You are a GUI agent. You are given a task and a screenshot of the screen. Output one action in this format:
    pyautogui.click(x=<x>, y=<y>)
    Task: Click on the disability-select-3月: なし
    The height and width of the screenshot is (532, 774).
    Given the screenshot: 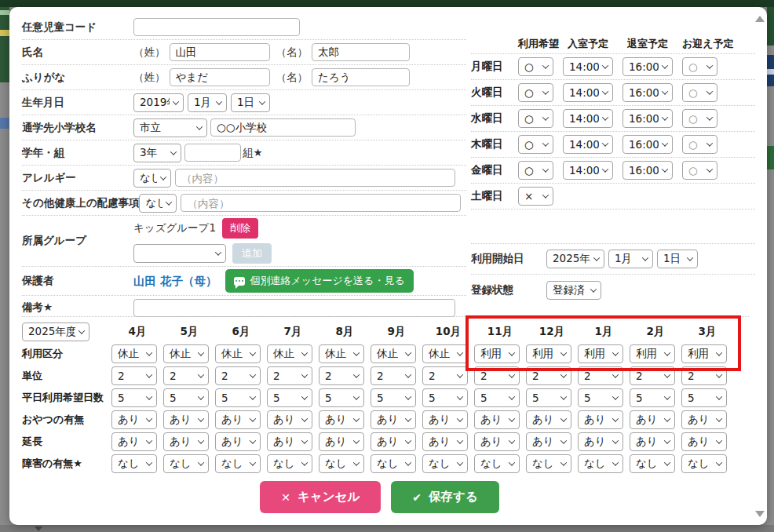 What is the action you would take?
    pyautogui.click(x=704, y=464)
    